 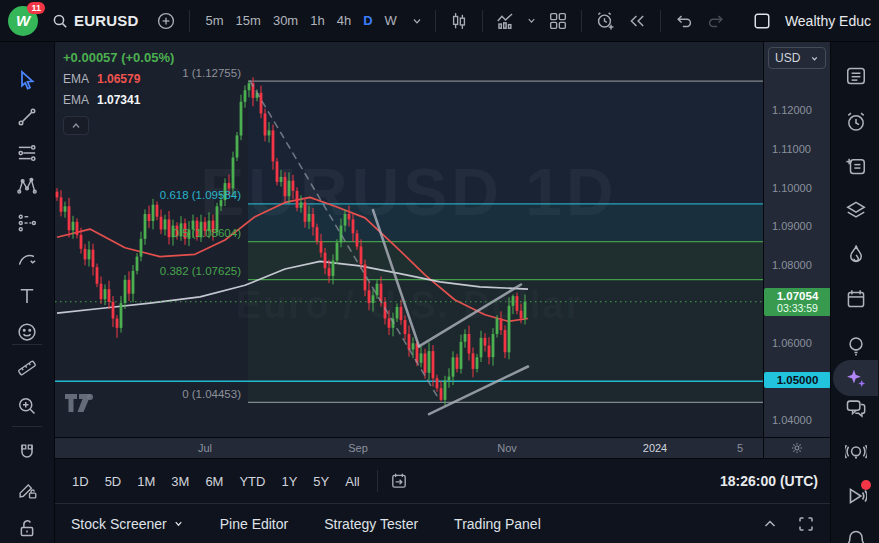 I want to click on video-notification-dot, so click(x=866, y=485).